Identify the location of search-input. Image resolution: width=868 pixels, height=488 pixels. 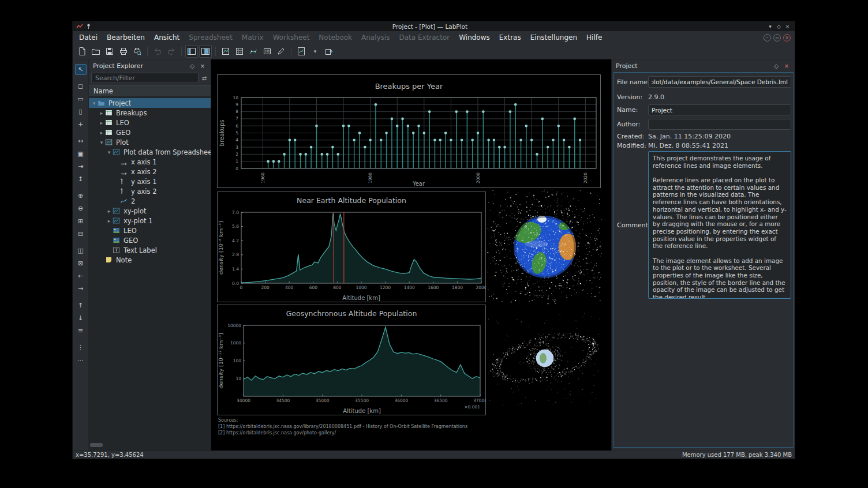
(145, 78).